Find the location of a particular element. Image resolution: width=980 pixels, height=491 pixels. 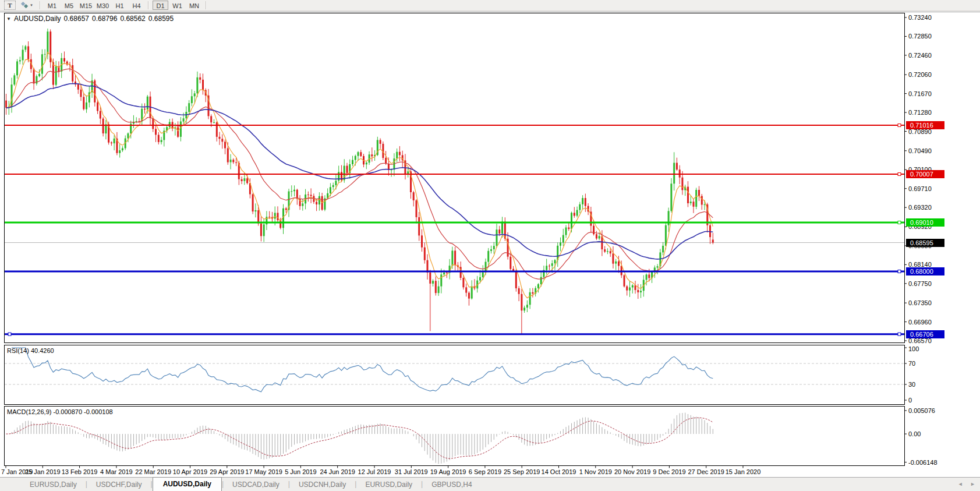

line-price-label: 0.69010 is located at coordinates (925, 222).